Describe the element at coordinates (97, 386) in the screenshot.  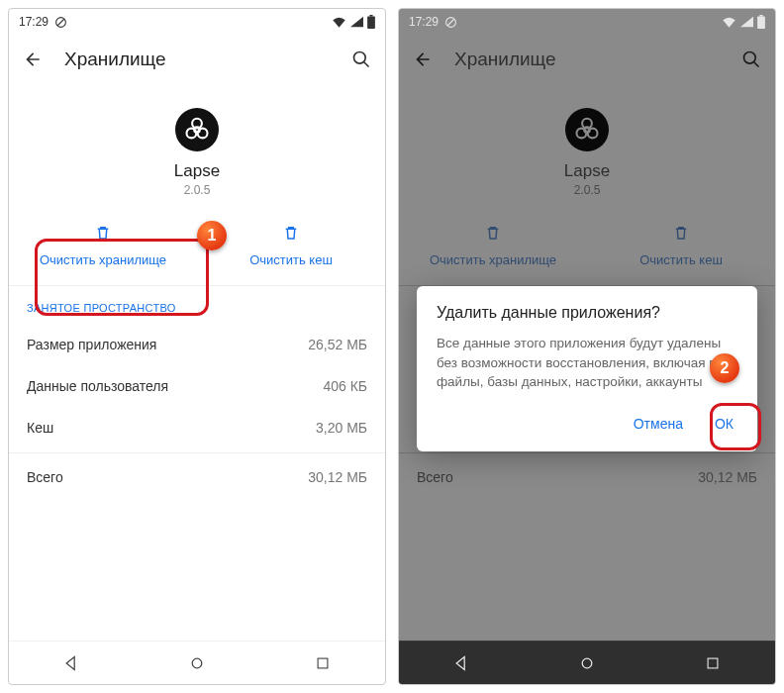
I see `row-label: Данные пользователя` at that location.